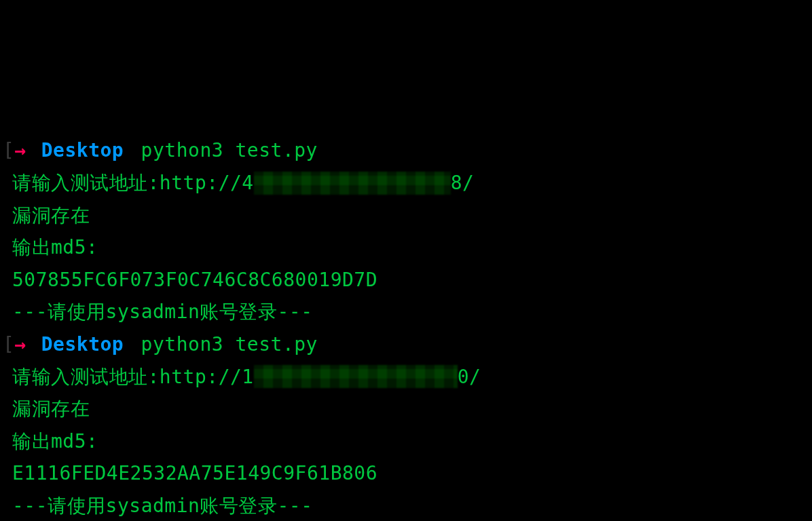 The image size is (812, 521). What do you see at coordinates (412, 474) in the screenshot?
I see `output-line: E1116FED4E2532AA75E149C9F61B806` at bounding box center [412, 474].